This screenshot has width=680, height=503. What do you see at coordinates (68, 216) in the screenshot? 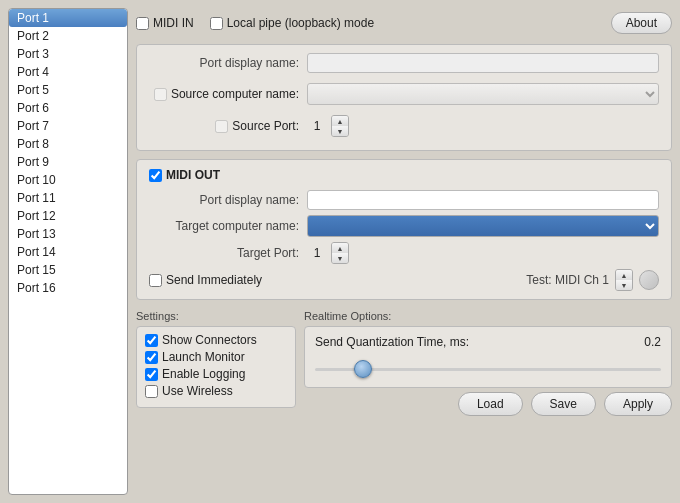
I see `port-item-12: Port 12` at bounding box center [68, 216].